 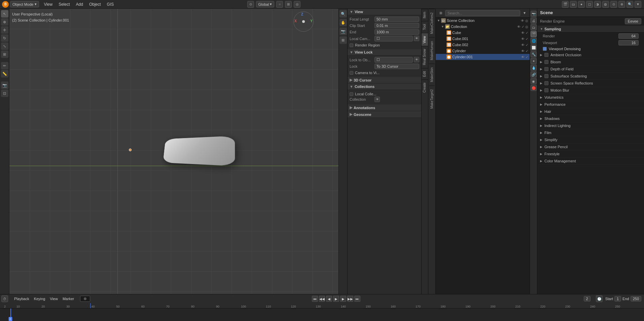 What do you see at coordinates (312, 21) in the screenshot?
I see `gizmo-y-label: Y` at bounding box center [312, 21].